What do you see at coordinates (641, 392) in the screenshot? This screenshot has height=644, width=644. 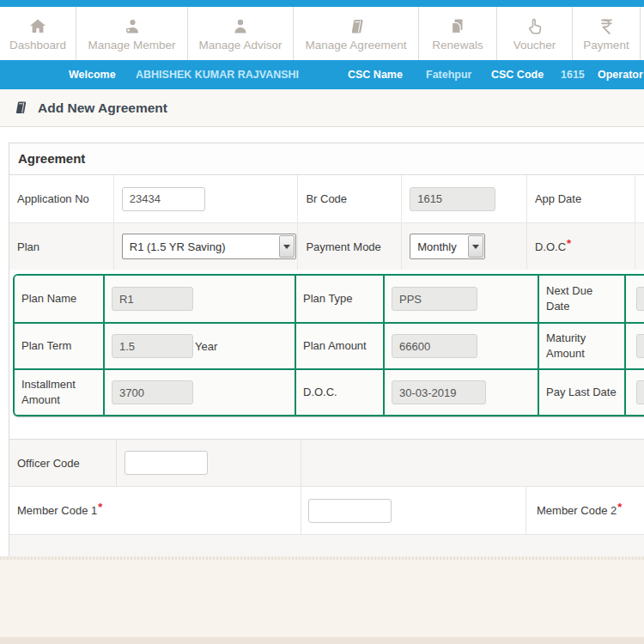 I see `pay-last-date-input` at bounding box center [641, 392].